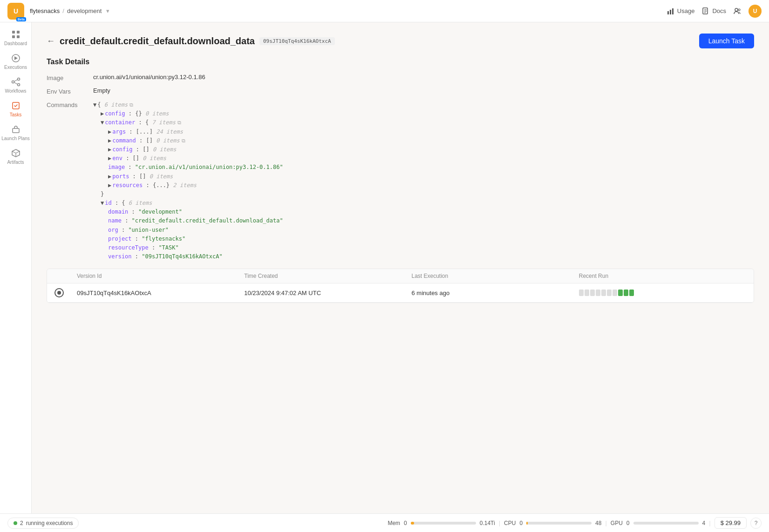 This screenshot has width=769, height=532. What do you see at coordinates (51, 41) in the screenshot?
I see `back-button: ←` at bounding box center [51, 41].